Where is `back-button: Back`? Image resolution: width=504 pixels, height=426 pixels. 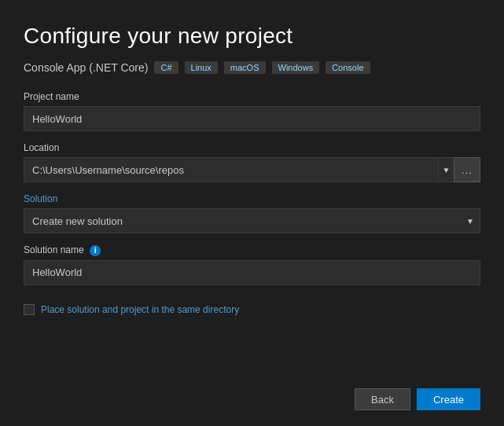
back-button: Back is located at coordinates (382, 399).